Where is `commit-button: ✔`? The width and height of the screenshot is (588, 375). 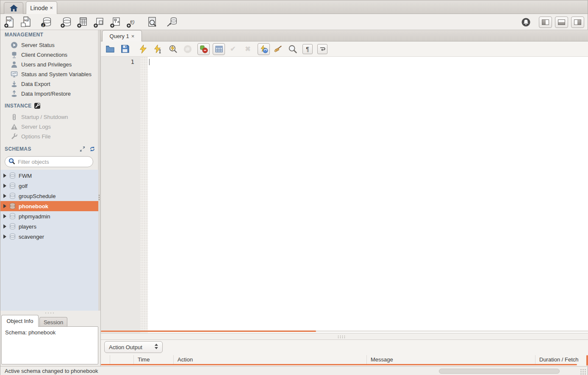
commit-button: ✔ is located at coordinates (233, 49).